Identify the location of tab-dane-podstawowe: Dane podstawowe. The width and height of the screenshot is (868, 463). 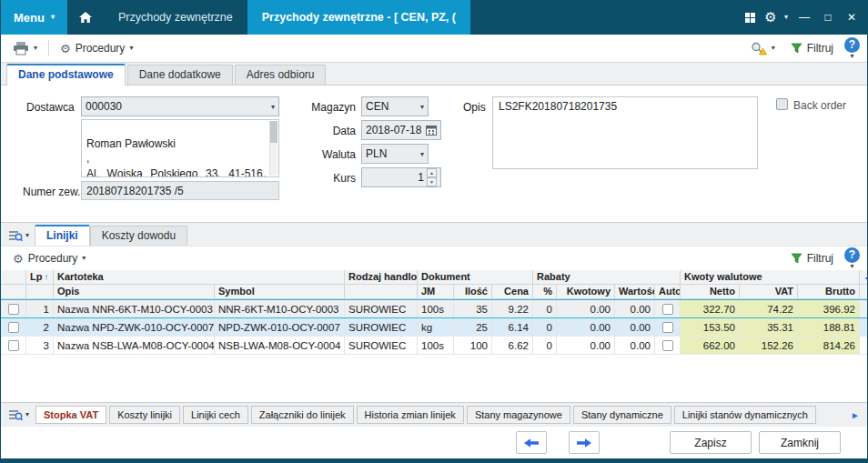
(66, 75).